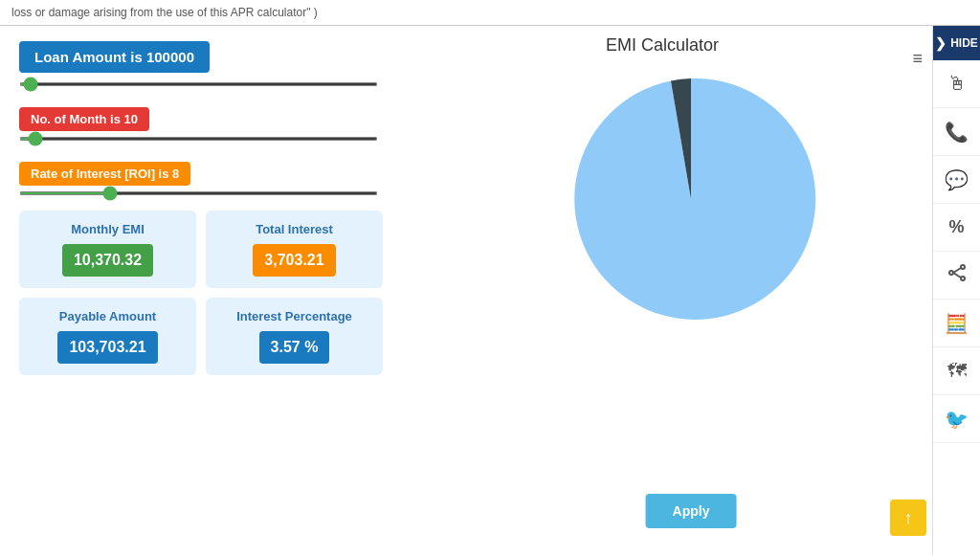 The height and width of the screenshot is (556, 980). I want to click on roi-section: Rate of Interest [ROI] is 8, so click(201, 174).